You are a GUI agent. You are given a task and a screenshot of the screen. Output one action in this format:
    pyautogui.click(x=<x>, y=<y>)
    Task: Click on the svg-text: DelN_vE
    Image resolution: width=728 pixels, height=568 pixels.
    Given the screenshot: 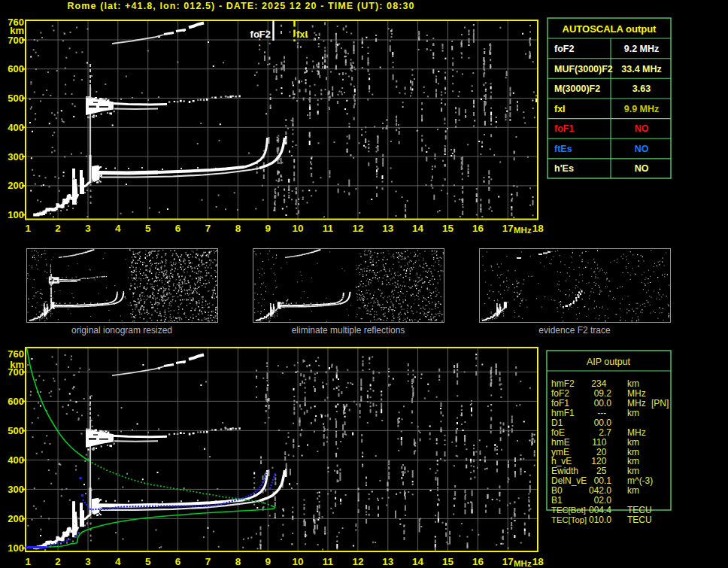 What is the action you would take?
    pyautogui.click(x=569, y=481)
    